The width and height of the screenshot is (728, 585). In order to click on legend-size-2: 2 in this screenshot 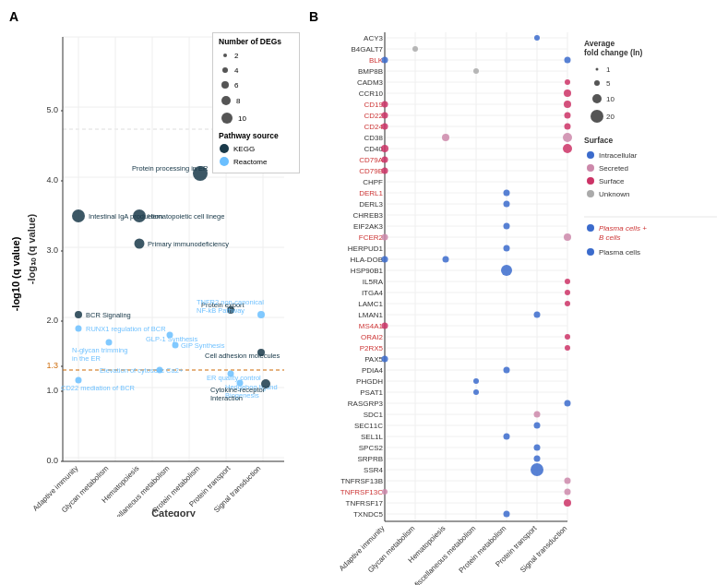, I will do `click(257, 55)`.